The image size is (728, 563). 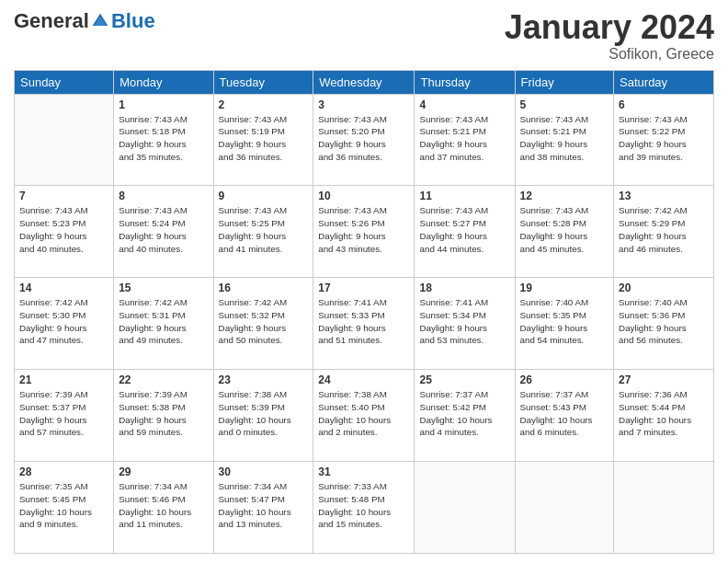 I want to click on day-number: 30, so click(x=264, y=472).